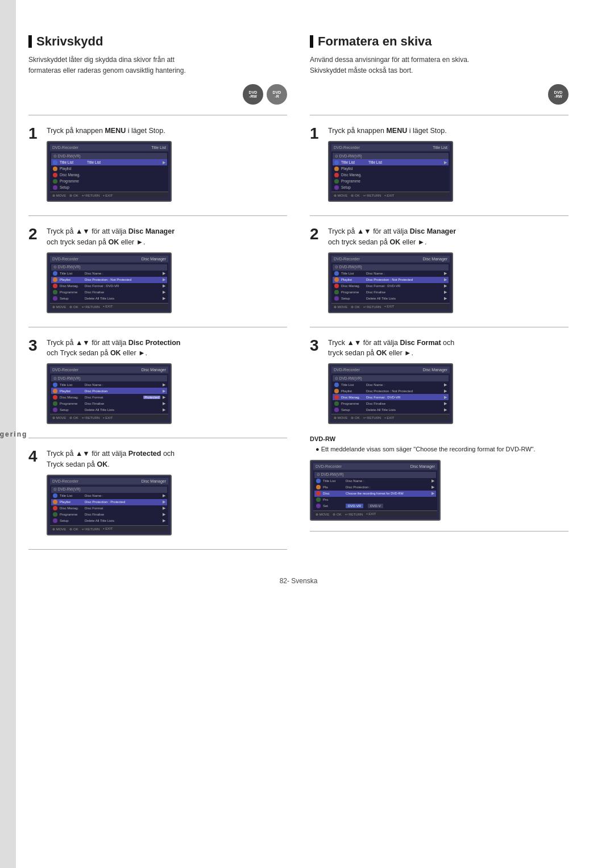 This screenshot has height=868, width=614. What do you see at coordinates (158, 383) in the screenshot?
I see `left-step-3: 3 Tryck på ▲▼ för att välja Disc Protect…` at bounding box center [158, 383].